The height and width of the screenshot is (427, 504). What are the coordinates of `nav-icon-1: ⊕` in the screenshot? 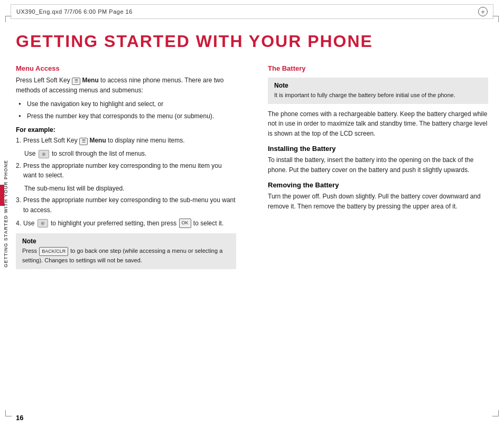 It's located at (44, 154).